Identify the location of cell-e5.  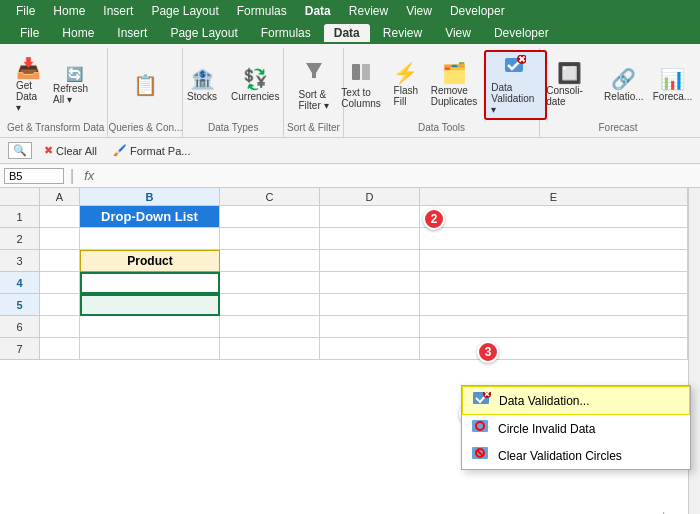
(554, 305).